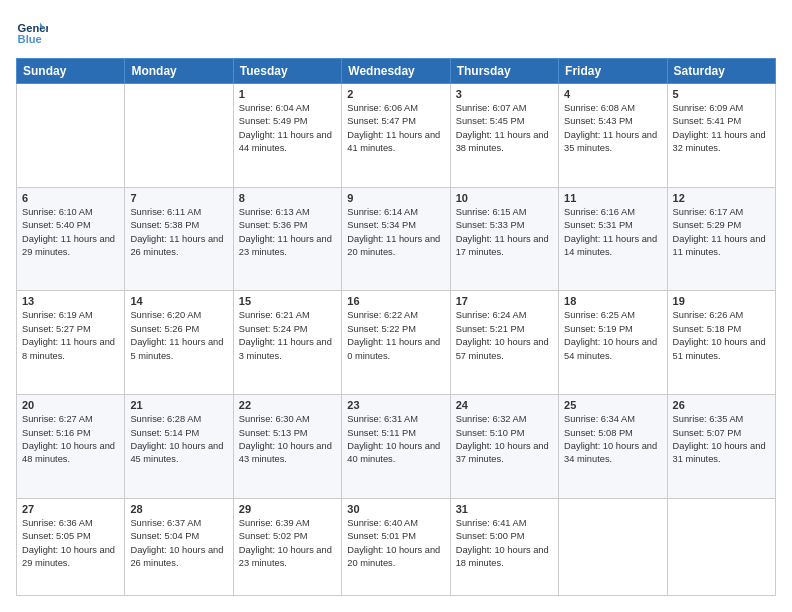 The height and width of the screenshot is (612, 792). I want to click on weekday-header-monday: Monday, so click(179, 72).